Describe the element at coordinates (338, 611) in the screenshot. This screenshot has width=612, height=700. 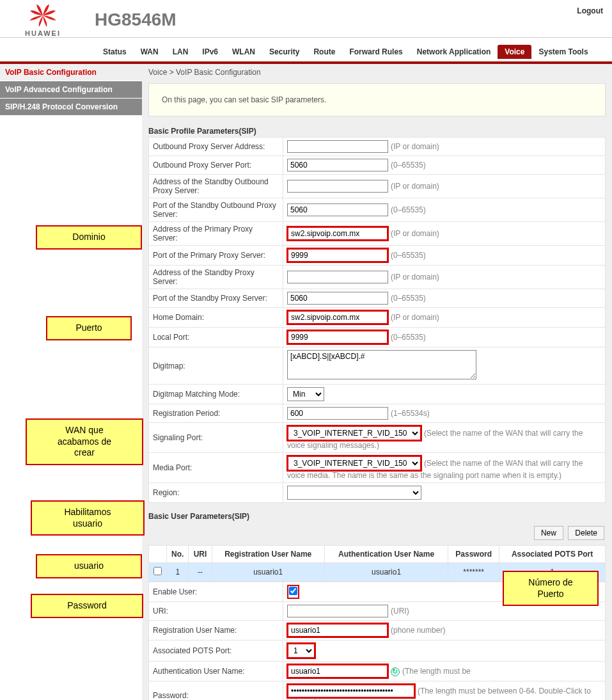
I see `input-user-uri` at that location.